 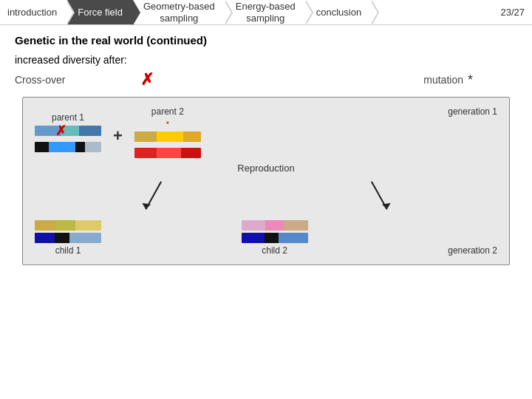 I want to click on child1-bot-bar, so click(x=68, y=238).